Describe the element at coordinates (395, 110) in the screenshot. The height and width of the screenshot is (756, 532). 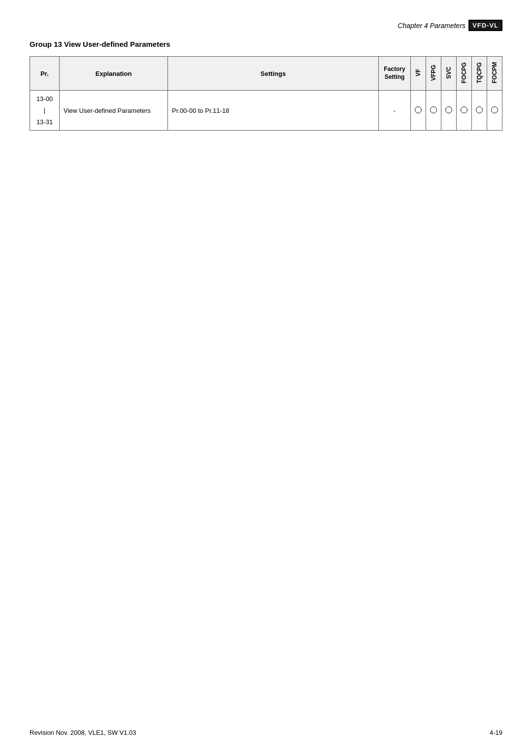
I see `cell-factory: -` at that location.